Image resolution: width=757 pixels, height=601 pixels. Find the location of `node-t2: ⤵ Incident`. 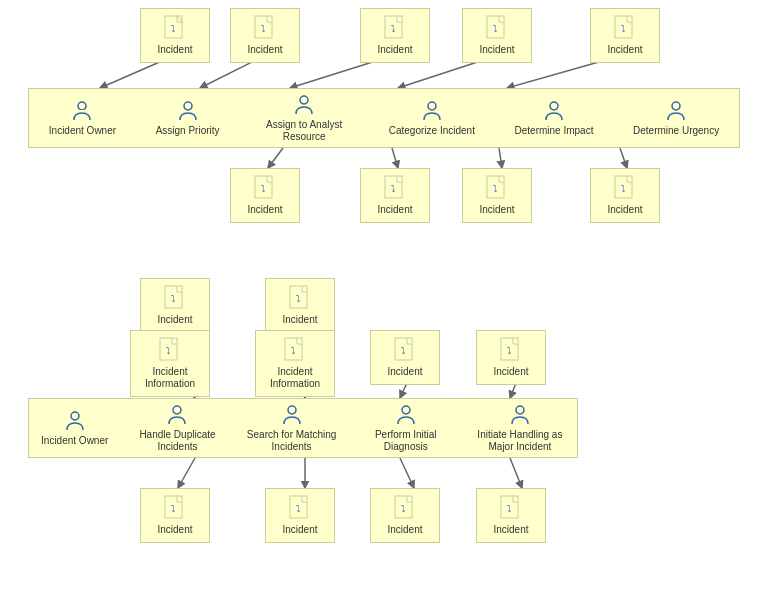

node-t2: ⤵ Incident is located at coordinates (265, 36).